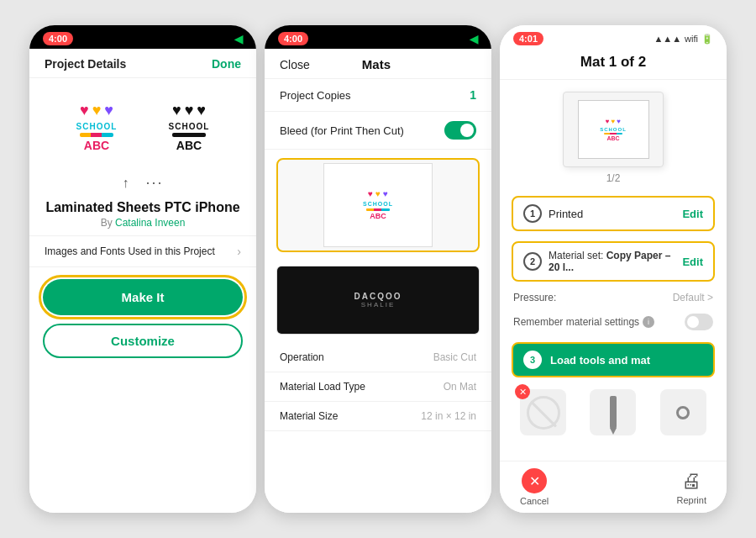  I want to click on screen3-time: 4:01, so click(528, 39).